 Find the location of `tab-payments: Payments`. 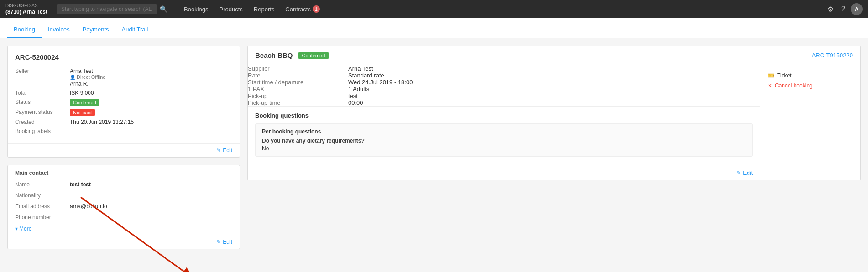

tab-payments: Payments is located at coordinates (96, 30).